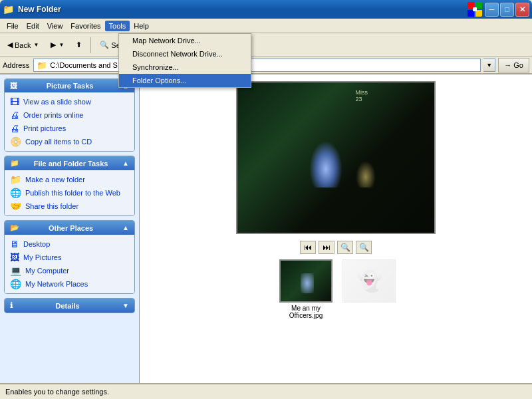 Image resolution: width=532 pixels, height=399 pixels. What do you see at coordinates (23, 45) in the screenshot?
I see `back-button: ◀ Back ▼` at bounding box center [23, 45].